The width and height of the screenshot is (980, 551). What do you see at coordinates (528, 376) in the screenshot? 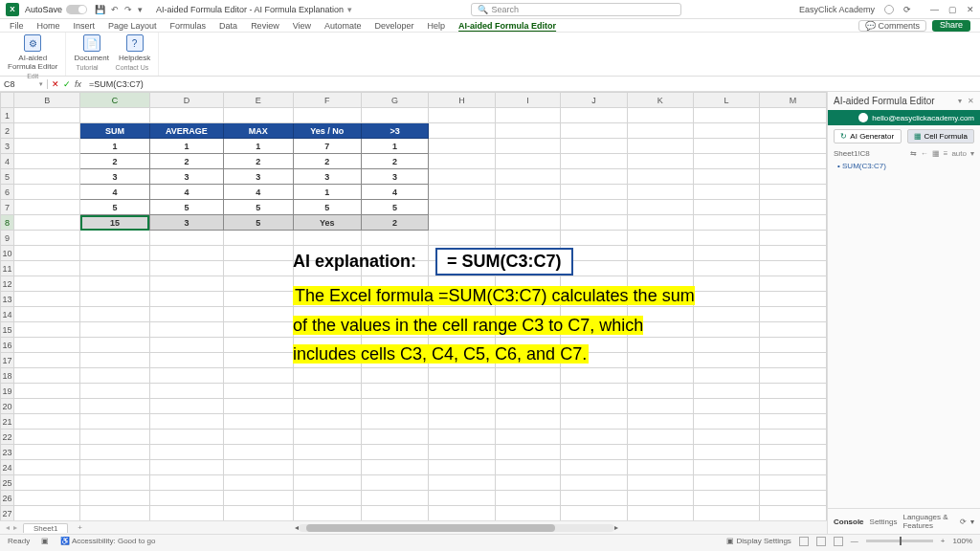
I see `cell-I18` at bounding box center [528, 376].